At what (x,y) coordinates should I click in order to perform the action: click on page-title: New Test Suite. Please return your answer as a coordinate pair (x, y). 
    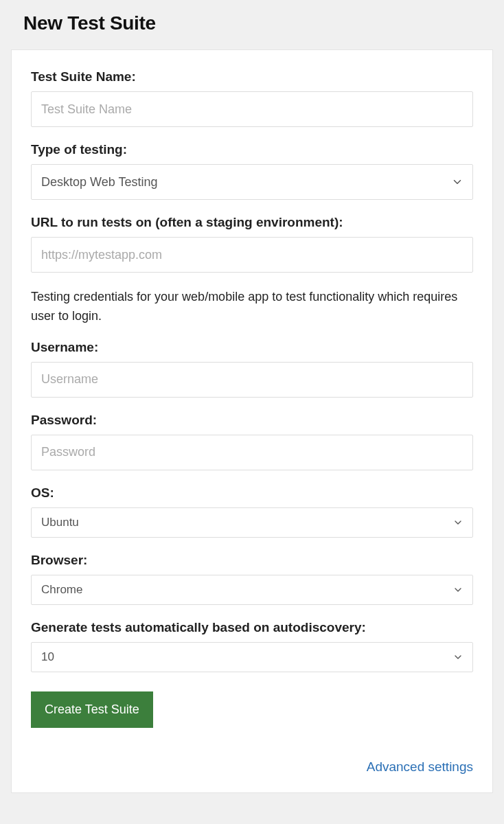
    Looking at the image, I should click on (258, 23).